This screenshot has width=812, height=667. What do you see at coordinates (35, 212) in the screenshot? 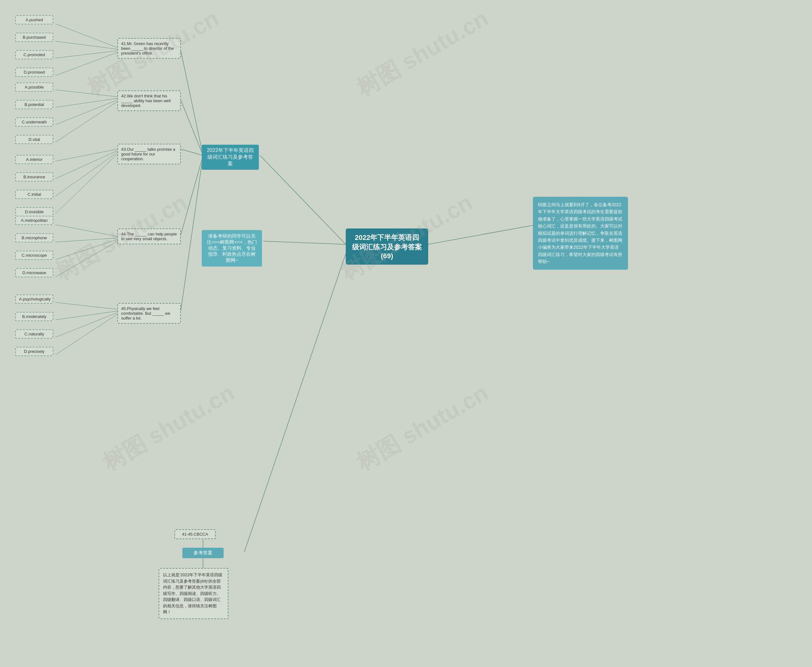
I see `option-q43-d: D.invisible` at bounding box center [35, 212].